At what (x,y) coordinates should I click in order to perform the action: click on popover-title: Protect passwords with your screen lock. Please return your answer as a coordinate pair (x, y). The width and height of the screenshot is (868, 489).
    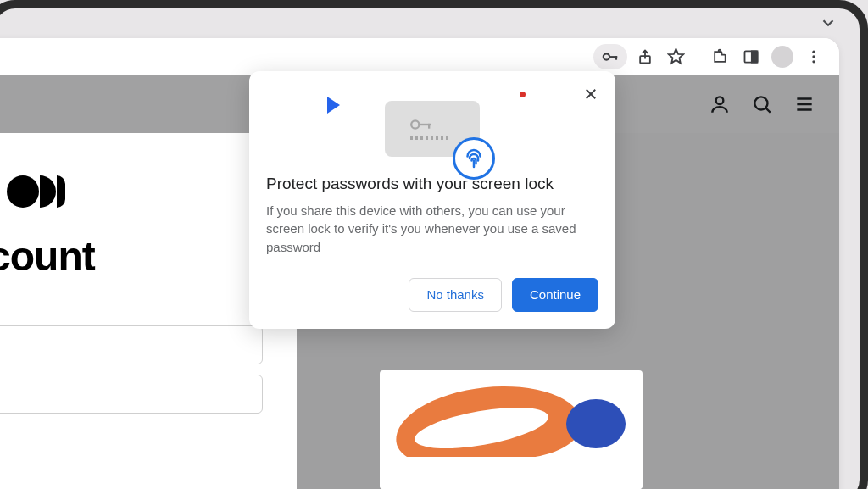
    Looking at the image, I should click on (432, 184).